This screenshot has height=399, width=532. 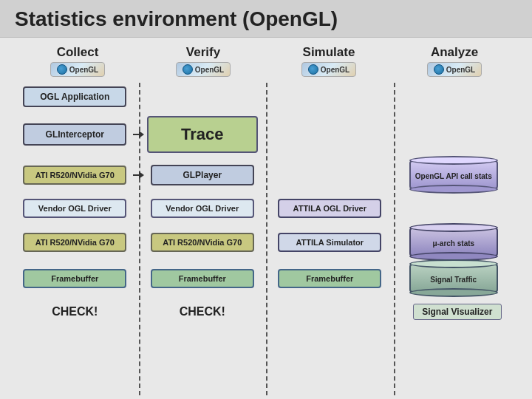 What do you see at coordinates (202, 279) in the screenshot?
I see `box-framebuffer-2: Framebuffer` at bounding box center [202, 279].